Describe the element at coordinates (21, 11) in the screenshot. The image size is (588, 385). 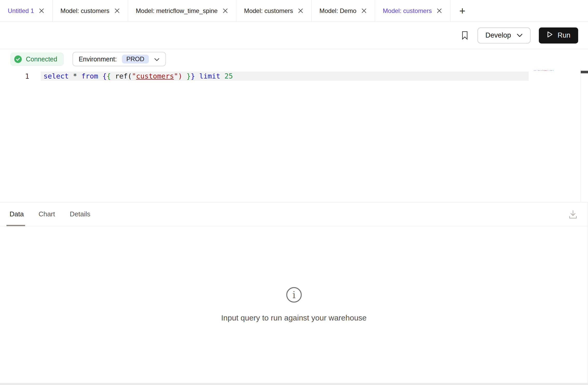
I see `editor-tab-label: Untitled 1` at that location.